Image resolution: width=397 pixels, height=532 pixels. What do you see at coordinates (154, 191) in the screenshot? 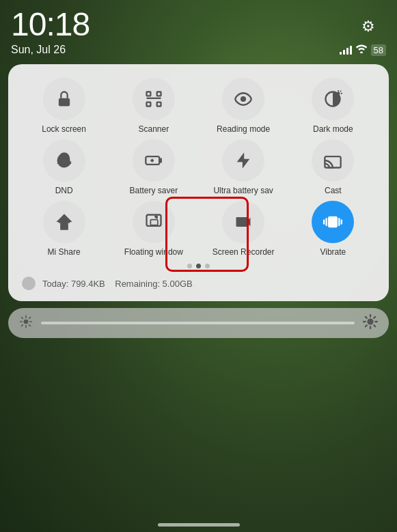
I see `battery-saver-label: Battery saver` at bounding box center [154, 191].